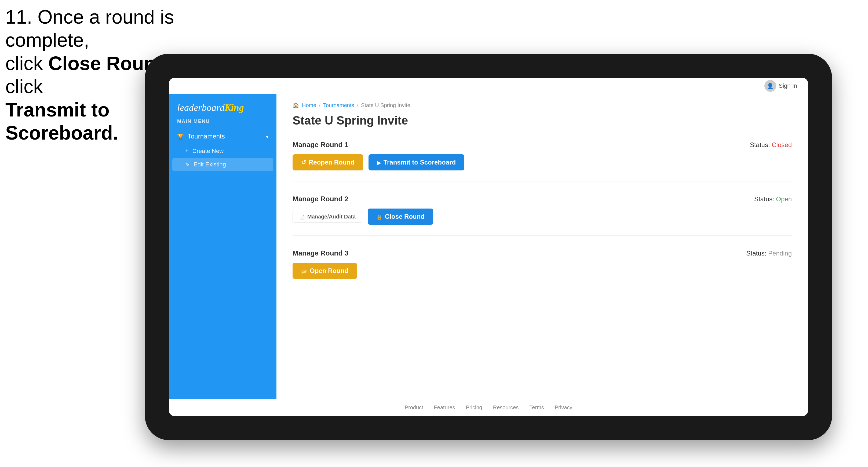 The width and height of the screenshot is (868, 467). I want to click on breadcrumb-home-icon: 🏠, so click(296, 105).